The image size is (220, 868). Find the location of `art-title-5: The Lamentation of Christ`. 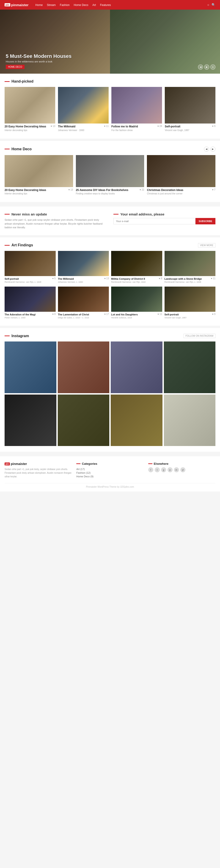

art-title-5: The Lamentation of Christ is located at coordinates (84, 315).